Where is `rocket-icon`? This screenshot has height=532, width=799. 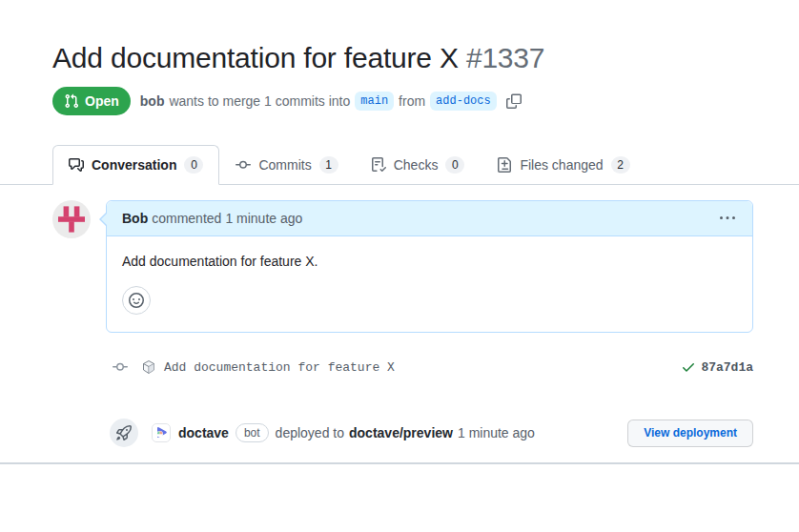
rocket-icon is located at coordinates (124, 433).